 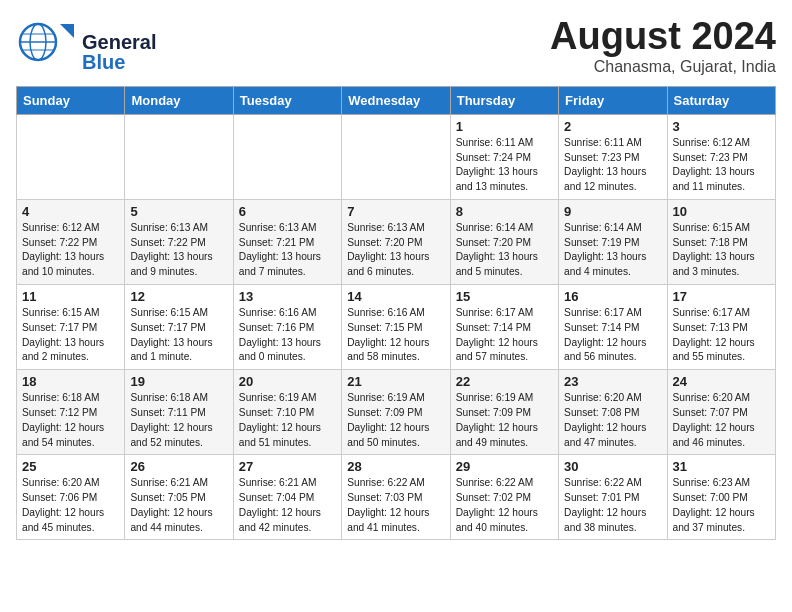 What do you see at coordinates (396, 498) in the screenshot?
I see `calendar-cell: 28Sunrise: 6:22 AM Sunset: 7:03 PM Dayli…` at bounding box center [396, 498].